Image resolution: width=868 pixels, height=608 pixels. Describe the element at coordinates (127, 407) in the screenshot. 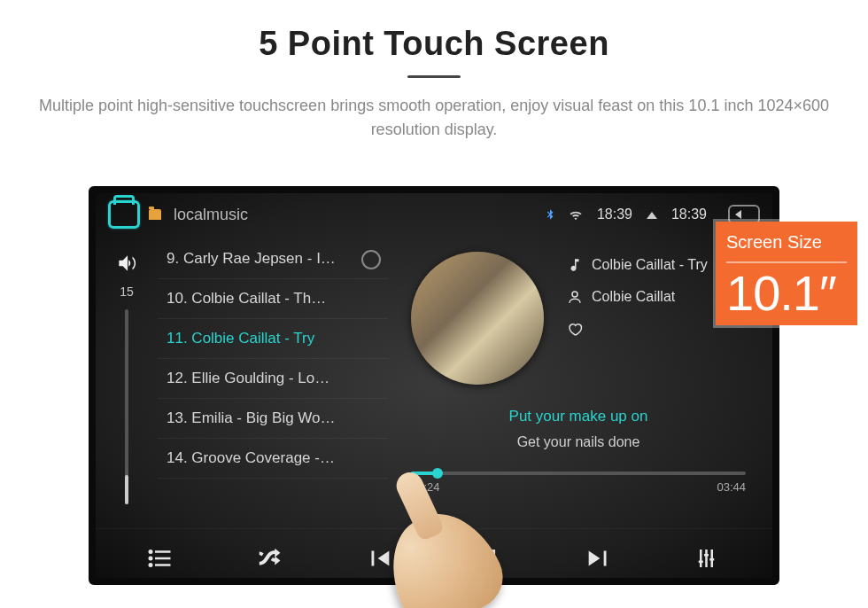

I see `volume-slider` at that location.